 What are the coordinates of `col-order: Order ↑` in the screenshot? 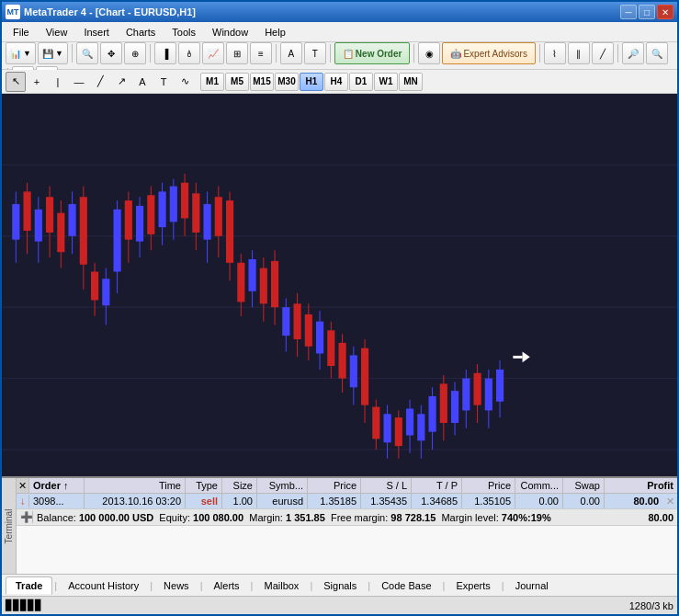 It's located at (57, 485).